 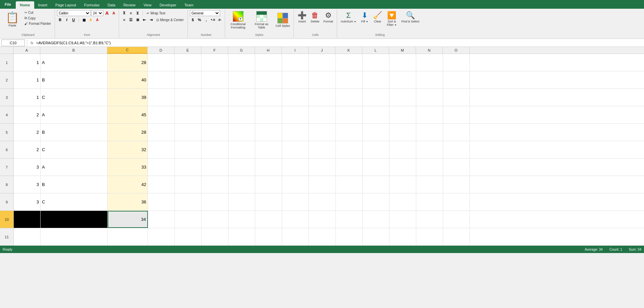 I want to click on cell-c11, so click(x=128, y=237).